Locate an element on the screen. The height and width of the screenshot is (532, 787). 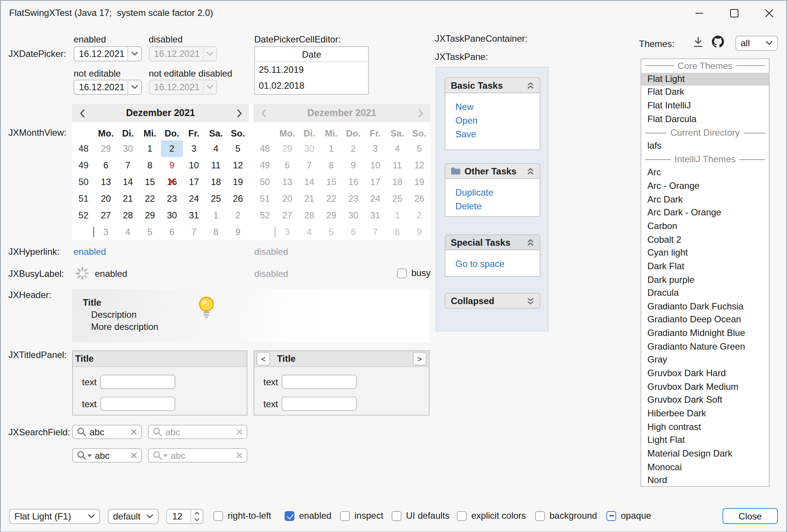
theme-list-item: Cyan light is located at coordinates (705, 253).